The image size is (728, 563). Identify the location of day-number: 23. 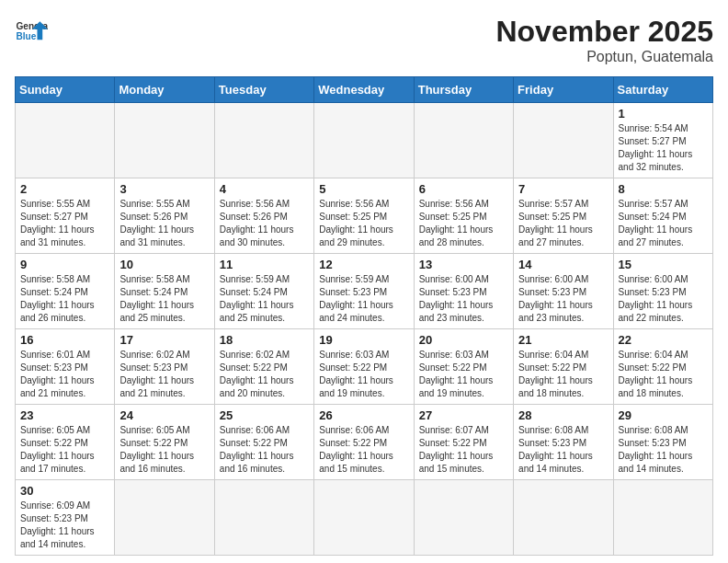
(64, 416).